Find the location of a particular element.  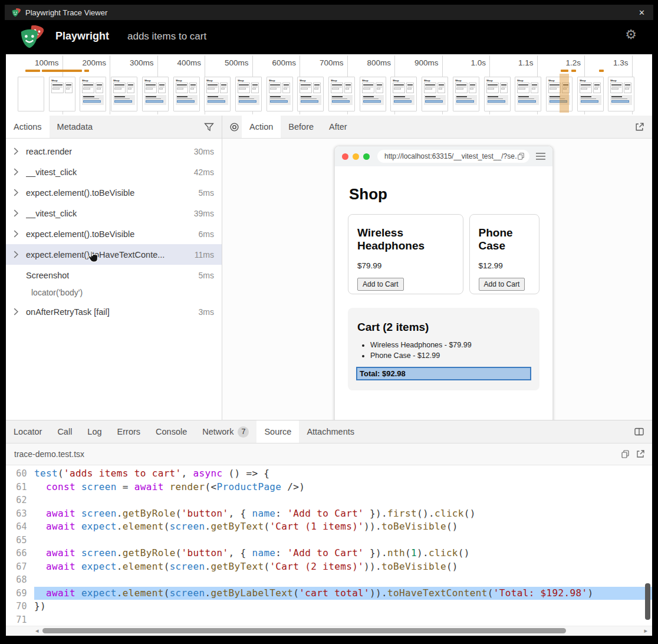

bottom-tab-console: Console is located at coordinates (171, 432).